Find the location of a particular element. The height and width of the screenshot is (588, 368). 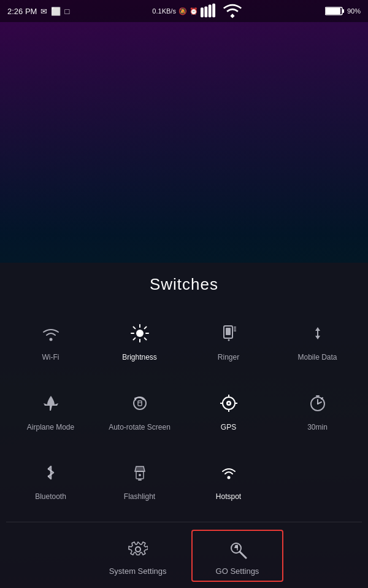

flashlight-label: Flashlight is located at coordinates (140, 497).